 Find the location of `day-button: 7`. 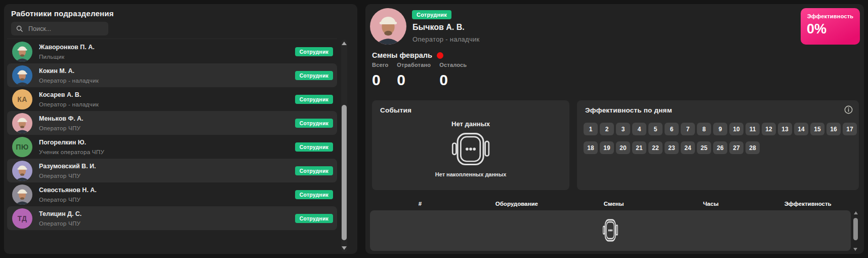

day-button: 7 is located at coordinates (688, 129).